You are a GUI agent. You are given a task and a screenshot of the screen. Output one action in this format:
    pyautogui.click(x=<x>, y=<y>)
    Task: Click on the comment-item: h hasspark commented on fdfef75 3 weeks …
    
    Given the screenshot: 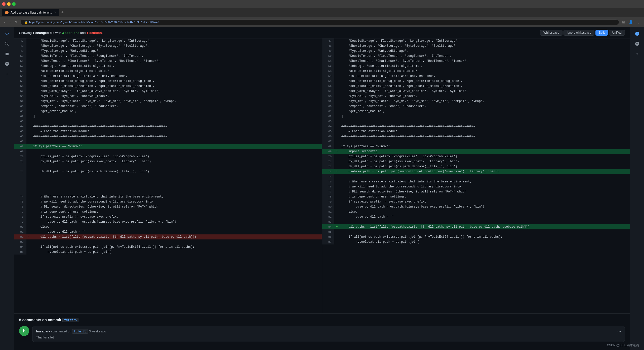 What is the action you would take?
    pyautogui.click(x=322, y=334)
    